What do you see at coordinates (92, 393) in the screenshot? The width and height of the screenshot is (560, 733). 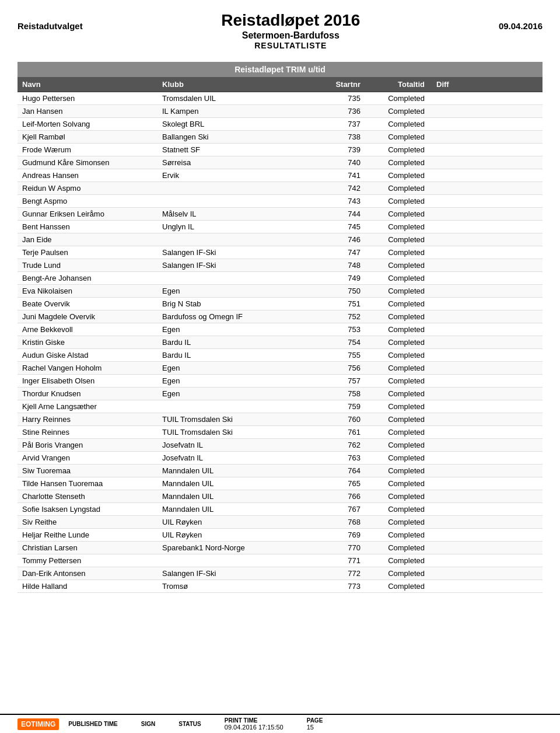 I see `cell-navn: Thordur Knudsen` at bounding box center [92, 393].